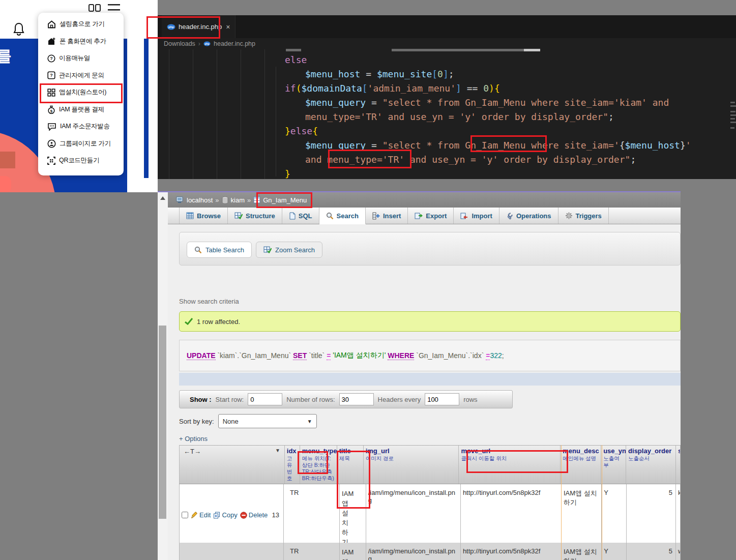  What do you see at coordinates (529, 216) in the screenshot?
I see `tab-operations: Operations` at bounding box center [529, 216].